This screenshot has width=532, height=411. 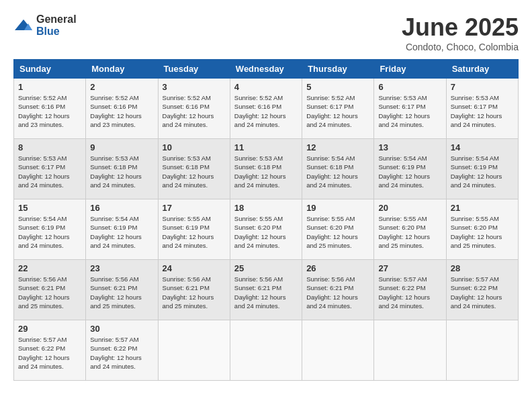 I want to click on header-wednesday: Wednesday, so click(x=266, y=69).